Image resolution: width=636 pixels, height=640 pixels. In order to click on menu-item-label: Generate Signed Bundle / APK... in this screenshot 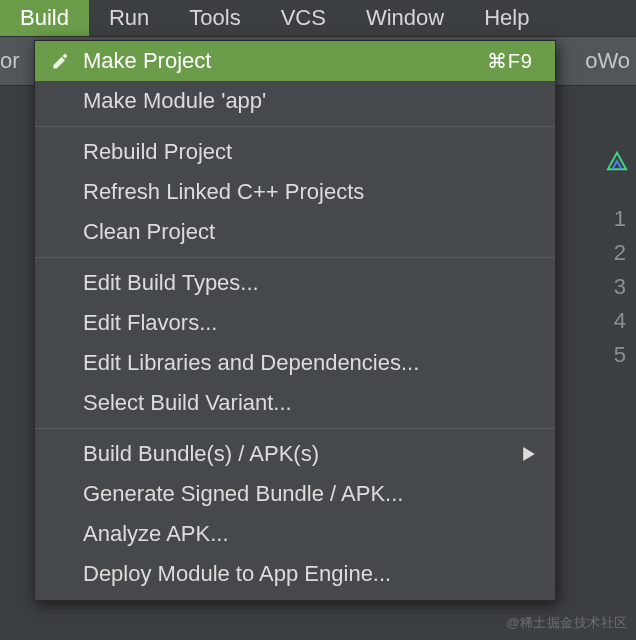, I will do `click(243, 494)`.